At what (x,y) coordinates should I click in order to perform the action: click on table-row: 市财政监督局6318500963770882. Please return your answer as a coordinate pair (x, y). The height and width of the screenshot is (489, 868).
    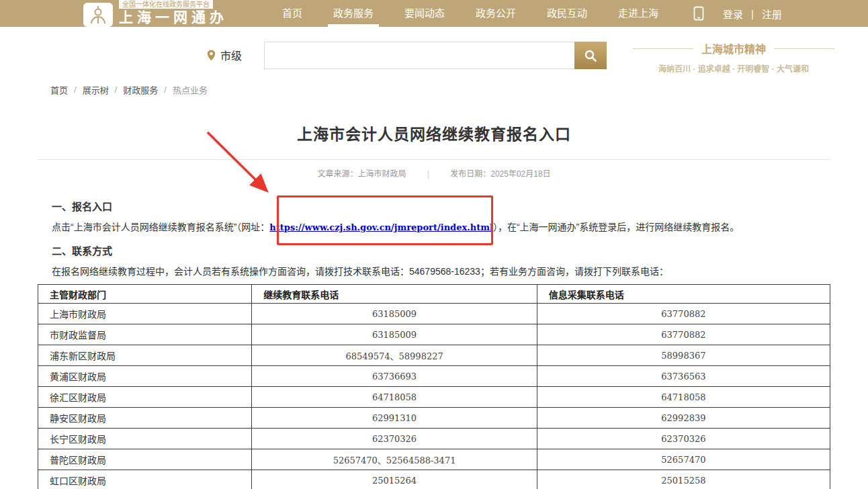
    Looking at the image, I should click on (434, 335).